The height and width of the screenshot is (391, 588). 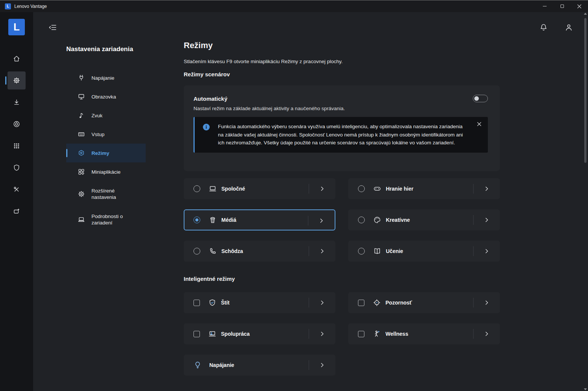 What do you see at coordinates (17, 59) in the screenshot?
I see `rail-item-home` at bounding box center [17, 59].